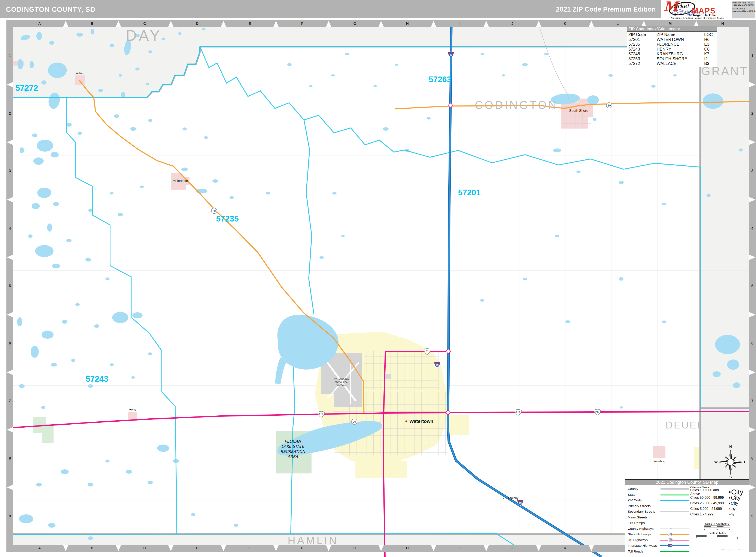  I want to click on legend-item-label: ZIP Code, so click(644, 500).